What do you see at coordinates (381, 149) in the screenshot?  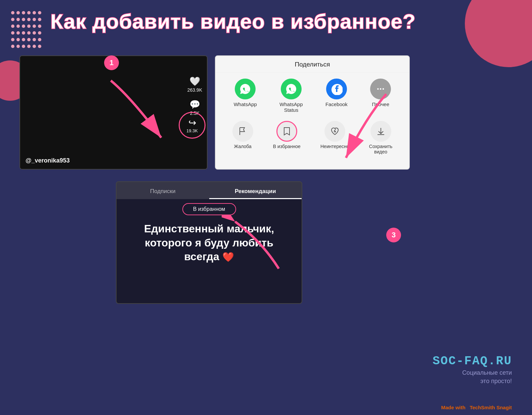 I see `save-label: Сохранитьвидео` at bounding box center [381, 149].